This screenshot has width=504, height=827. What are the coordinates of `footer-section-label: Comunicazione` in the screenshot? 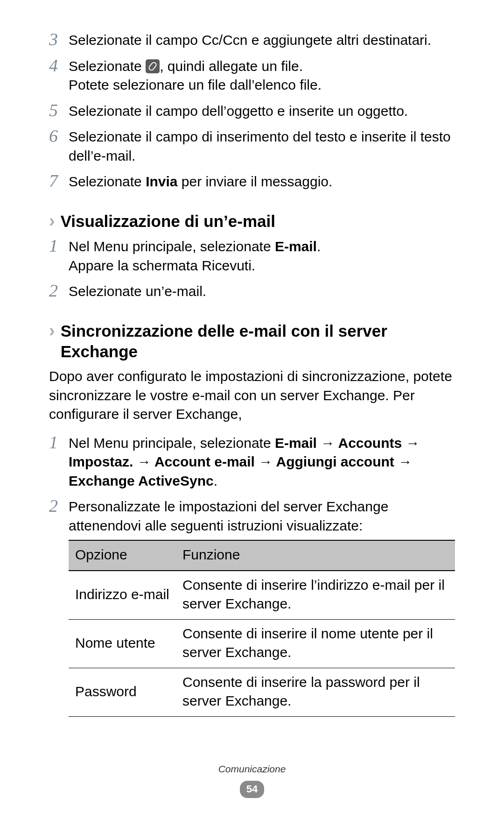 It's located at (252, 769).